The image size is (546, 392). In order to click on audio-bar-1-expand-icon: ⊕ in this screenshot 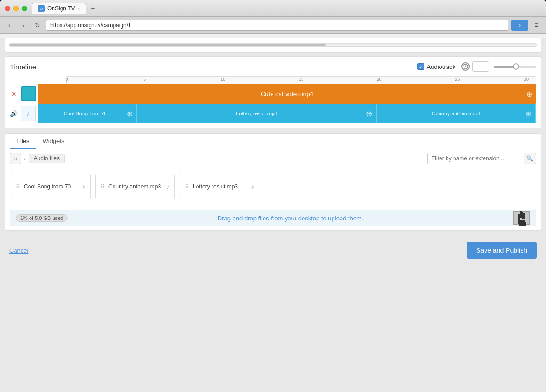, I will do `click(129, 113)`.